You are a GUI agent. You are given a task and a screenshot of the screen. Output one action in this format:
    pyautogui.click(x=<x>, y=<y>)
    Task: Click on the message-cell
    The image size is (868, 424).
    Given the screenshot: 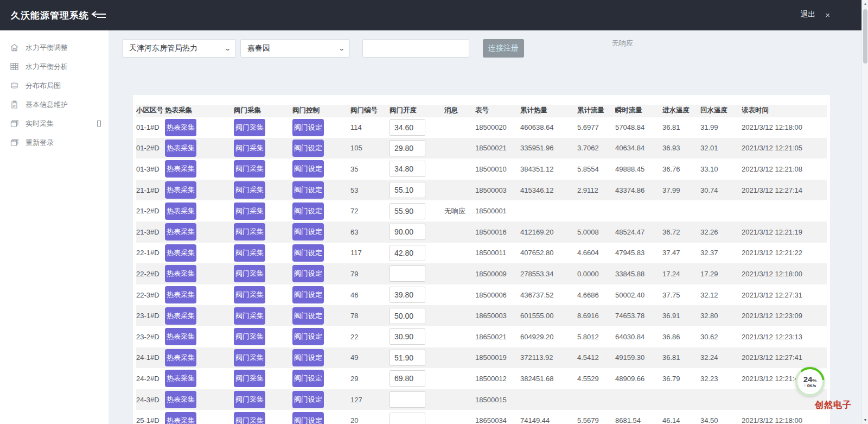 What is the action you would take?
    pyautogui.click(x=460, y=295)
    